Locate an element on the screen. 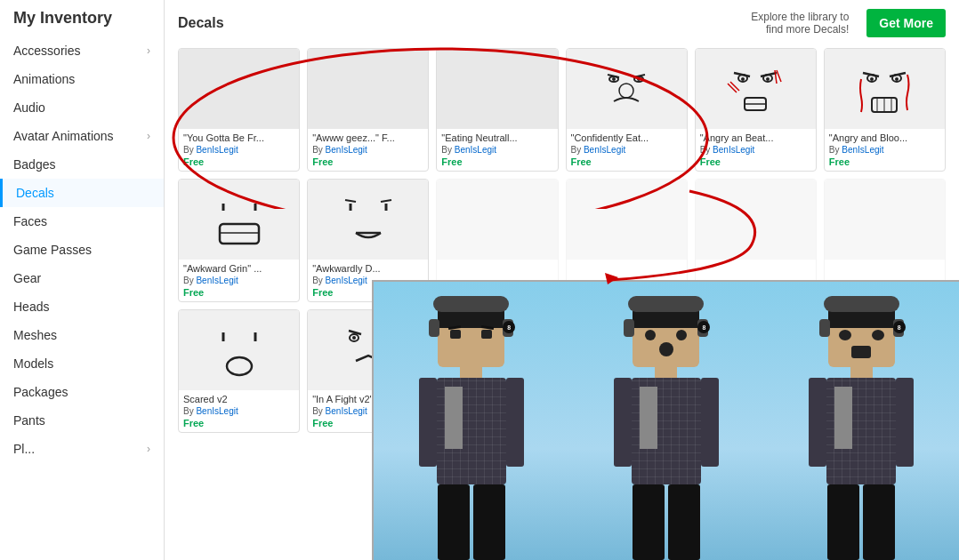  item-card: "Awww geez..." F... By BenIsLegit Free is located at coordinates (368, 110).